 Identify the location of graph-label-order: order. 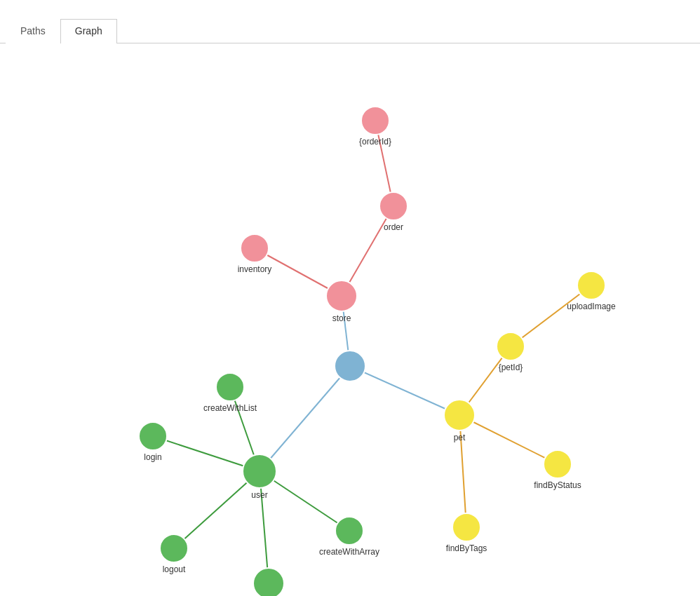
(393, 227).